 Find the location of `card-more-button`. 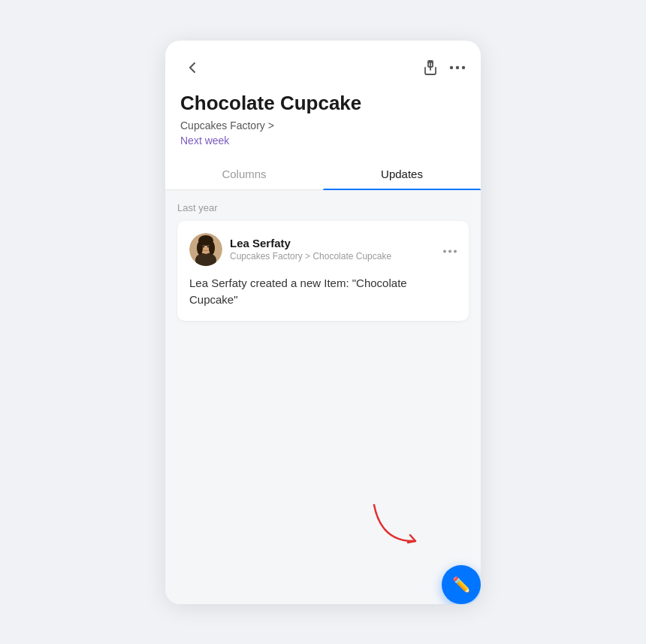

card-more-button is located at coordinates (450, 249).